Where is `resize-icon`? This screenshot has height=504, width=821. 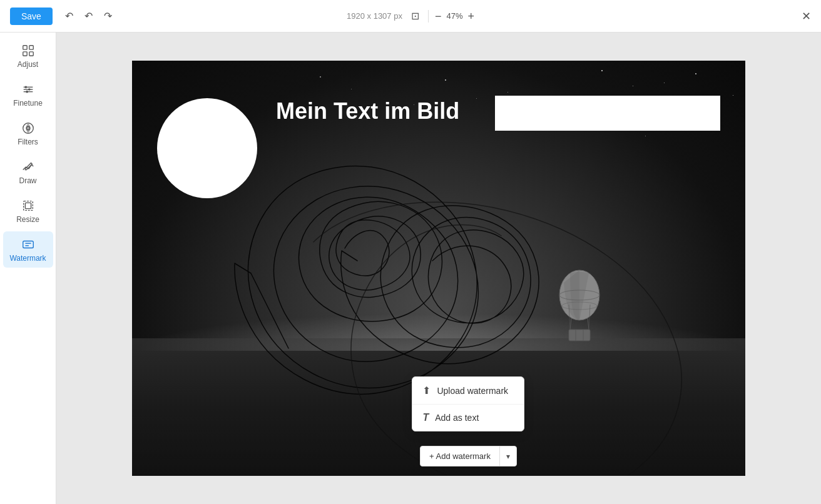 resize-icon is located at coordinates (28, 206).